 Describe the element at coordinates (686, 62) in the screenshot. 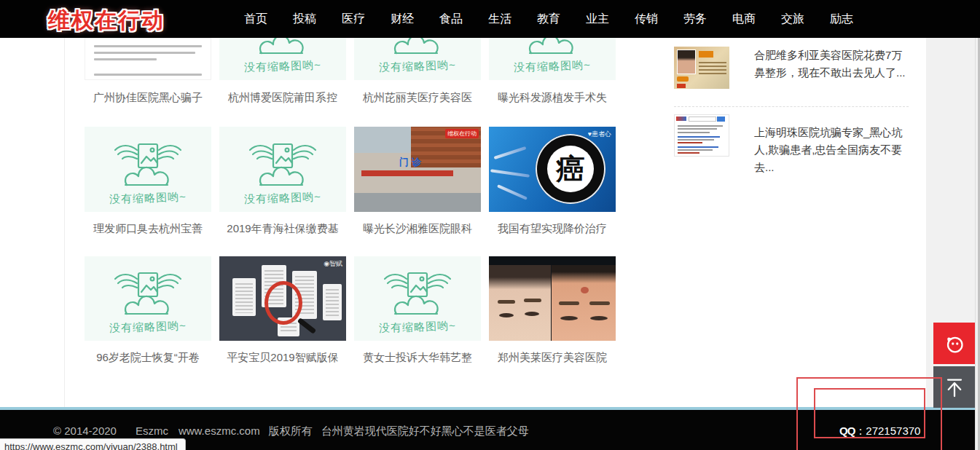

I see `interviewee-portrait` at that location.